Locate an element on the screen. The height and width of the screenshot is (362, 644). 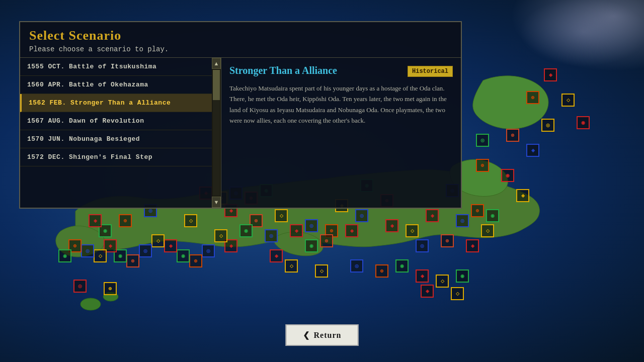
return-chevron-icon: ❮ is located at coordinates (306, 335).